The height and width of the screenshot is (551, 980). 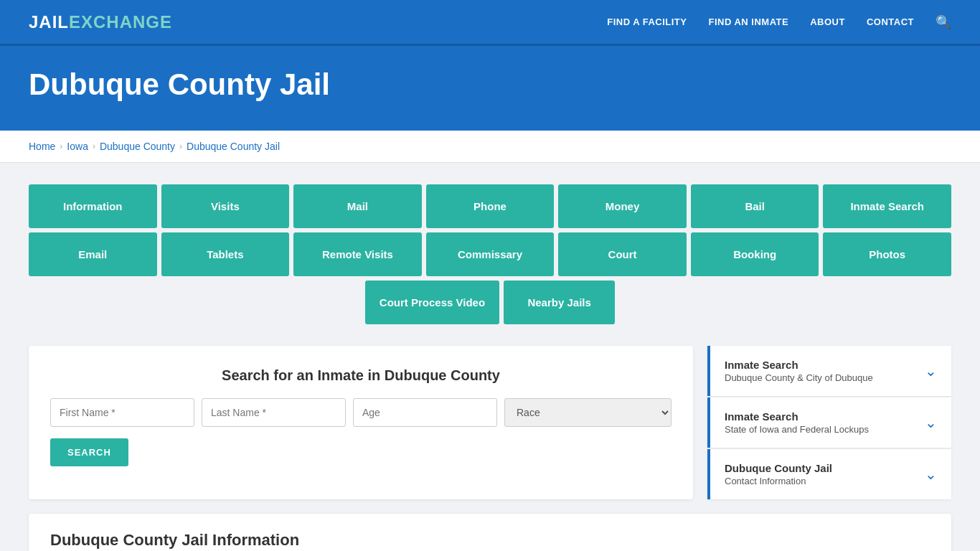 What do you see at coordinates (93, 207) in the screenshot?
I see `grid-btn-information: Information` at bounding box center [93, 207].